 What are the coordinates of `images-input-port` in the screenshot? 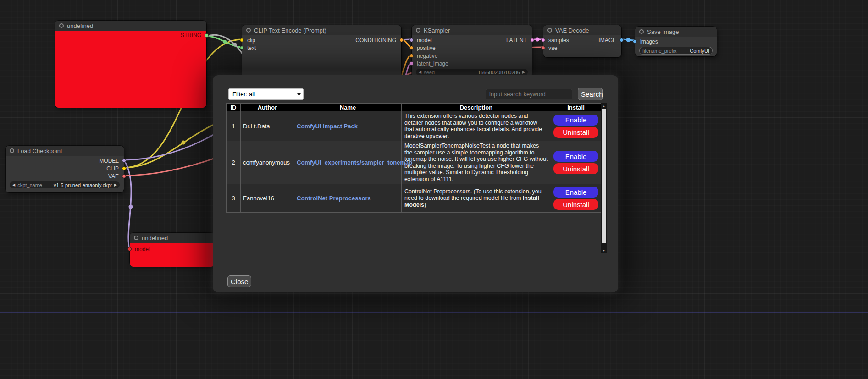 It's located at (635, 41).